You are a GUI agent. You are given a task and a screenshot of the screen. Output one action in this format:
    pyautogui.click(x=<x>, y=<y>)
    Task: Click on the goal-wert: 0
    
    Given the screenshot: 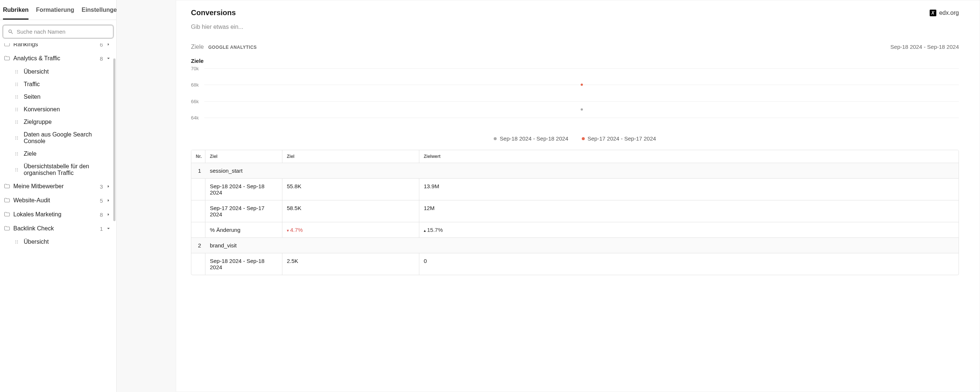 What is the action you would take?
    pyautogui.click(x=689, y=264)
    